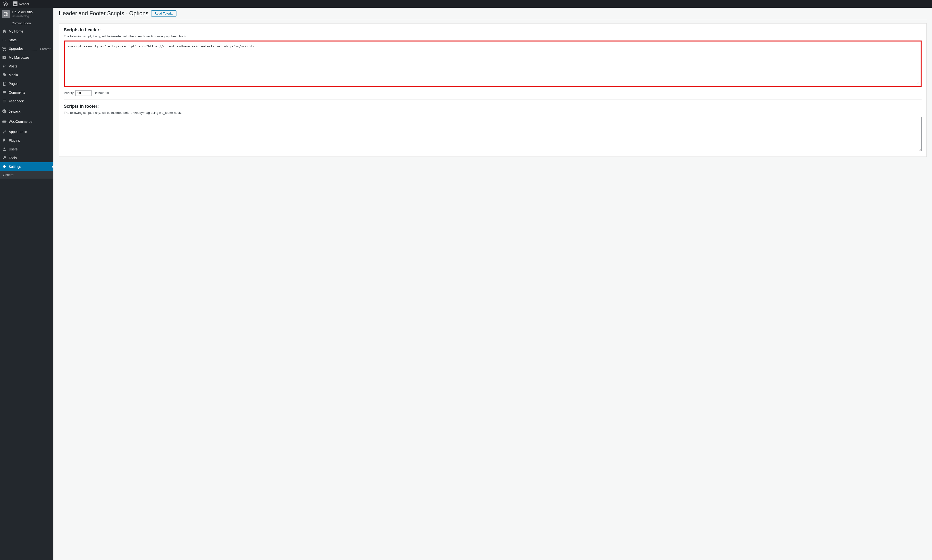  What do you see at coordinates (493, 63) in the screenshot?
I see `header-scripts-textarea` at bounding box center [493, 63].